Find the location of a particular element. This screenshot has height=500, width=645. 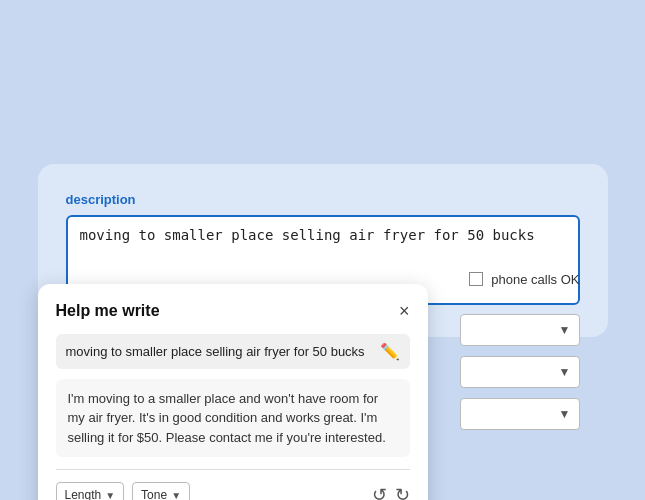

phone-calls-checkbox is located at coordinates (476, 279).